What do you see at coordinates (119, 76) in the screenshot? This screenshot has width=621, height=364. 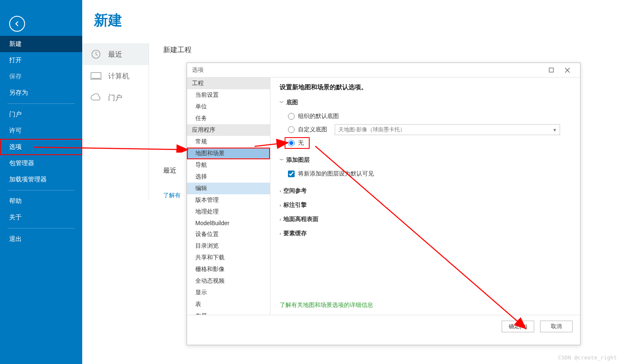 I see `source-label: 计算机` at bounding box center [119, 76].